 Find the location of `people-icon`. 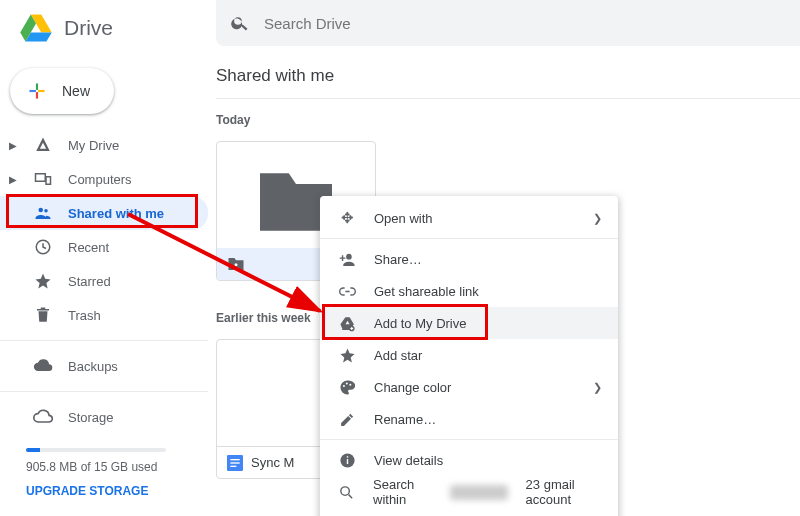

people-icon is located at coordinates (43, 213).